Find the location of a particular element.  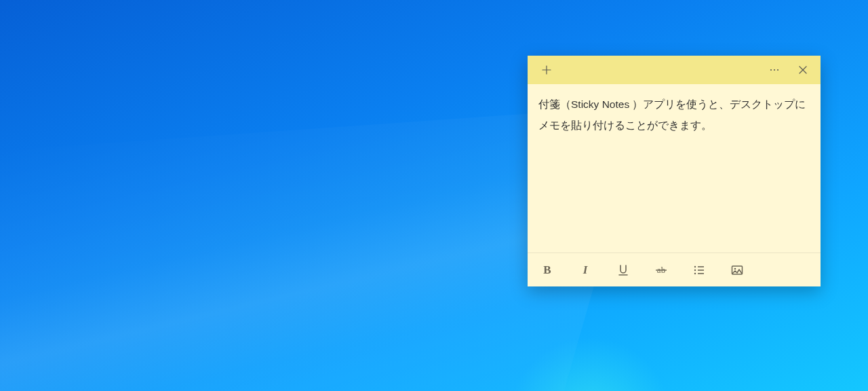

menu-button is located at coordinates (774, 70).